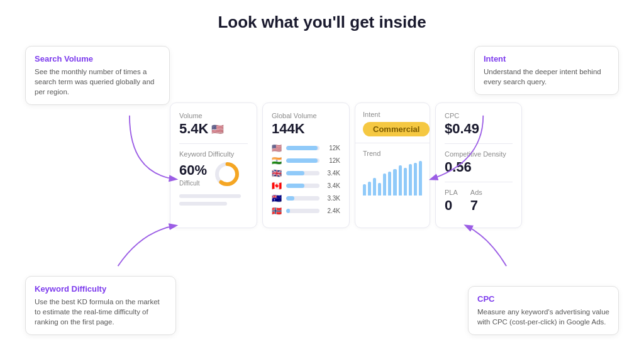  Describe the element at coordinates (218, 129) in the screenshot. I see `volume-flag: 🇺🇸` at that location.